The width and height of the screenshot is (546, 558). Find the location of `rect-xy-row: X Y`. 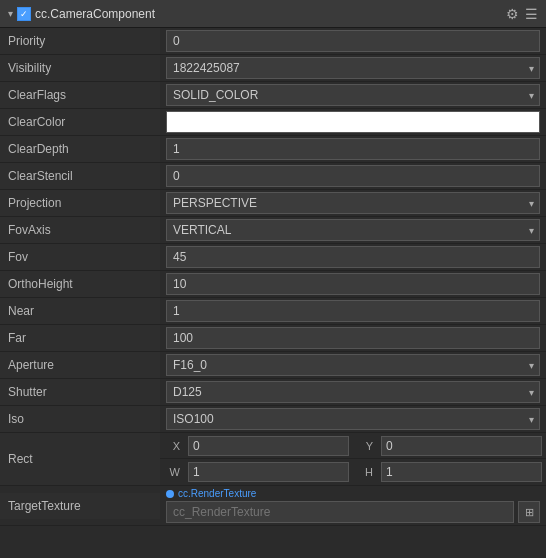

rect-xy-row: X Y is located at coordinates (353, 446).